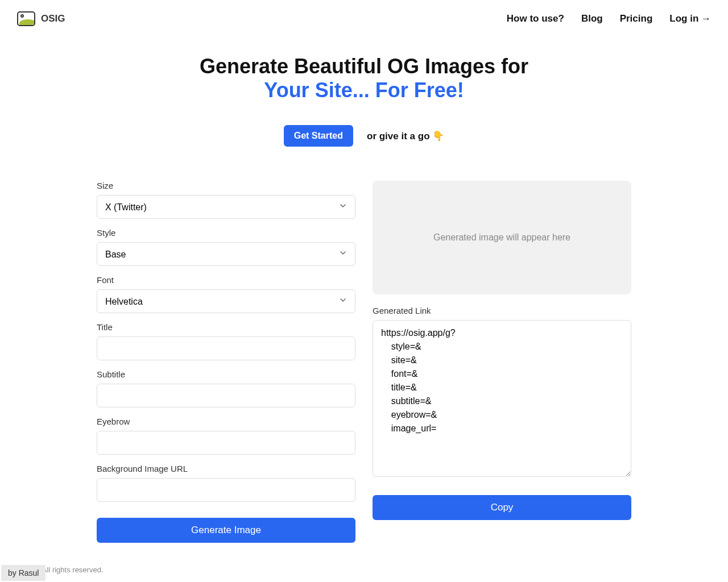 This screenshot has width=728, height=582. I want to click on subtitle-field: Subtitle, so click(226, 389).